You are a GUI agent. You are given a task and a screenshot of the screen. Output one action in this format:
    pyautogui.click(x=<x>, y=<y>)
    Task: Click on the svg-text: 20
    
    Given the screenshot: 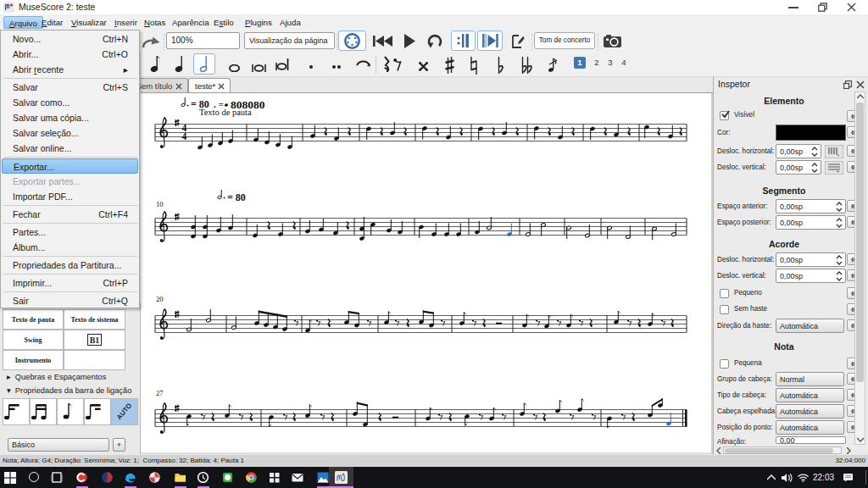 What is the action you would take?
    pyautogui.click(x=159, y=299)
    